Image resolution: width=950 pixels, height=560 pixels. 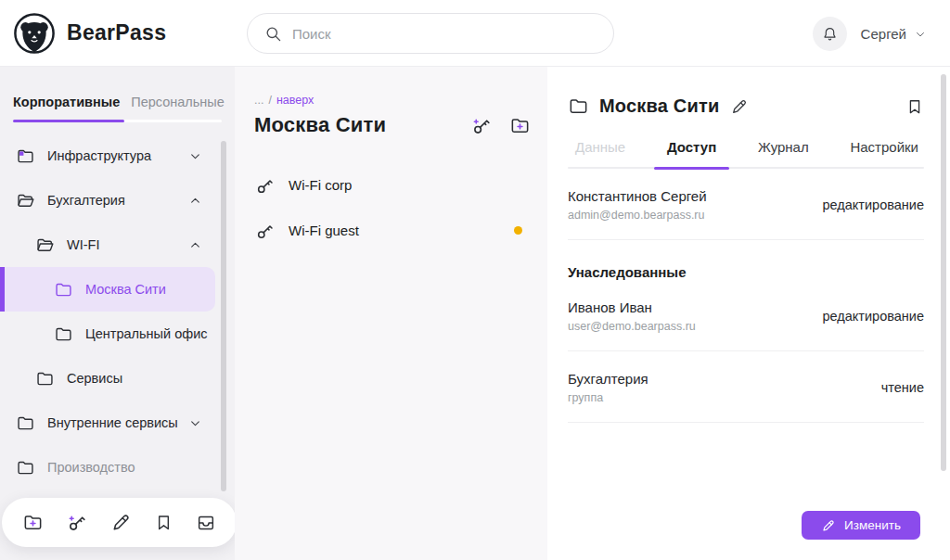 I want to click on access-group-type: группа, so click(x=609, y=398).